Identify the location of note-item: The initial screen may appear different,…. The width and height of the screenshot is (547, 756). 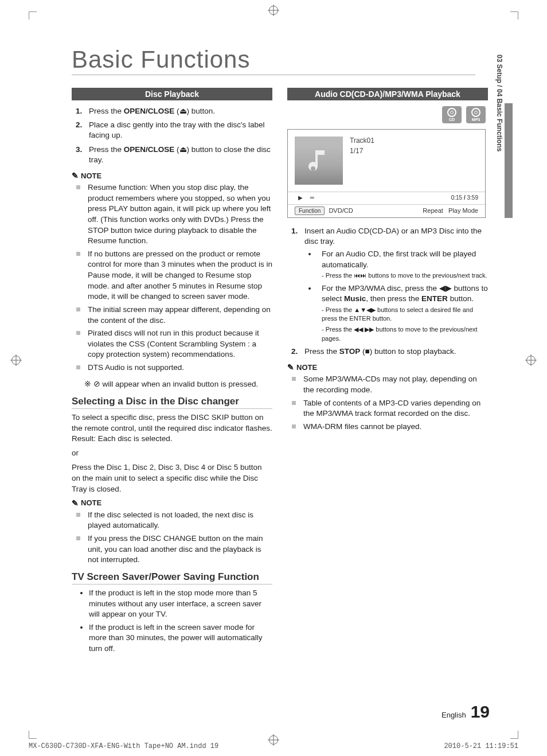
(178, 315).